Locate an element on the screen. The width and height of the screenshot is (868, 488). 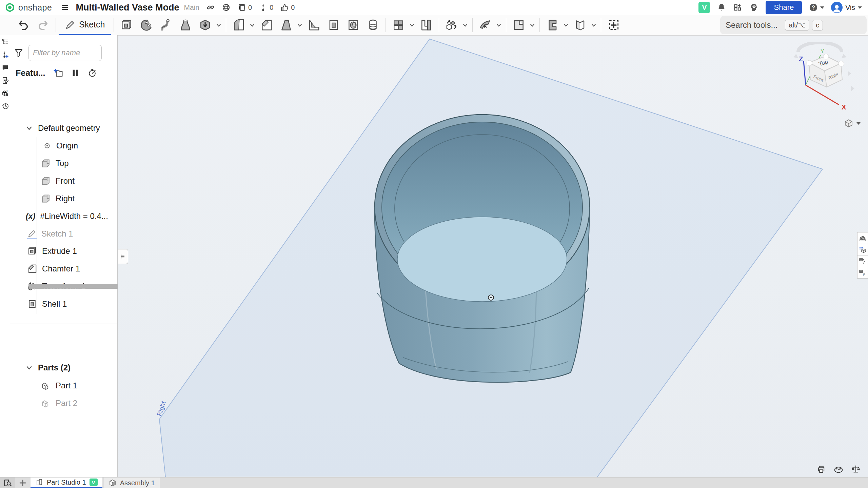
insert-folder-icon is located at coordinates (58, 73).